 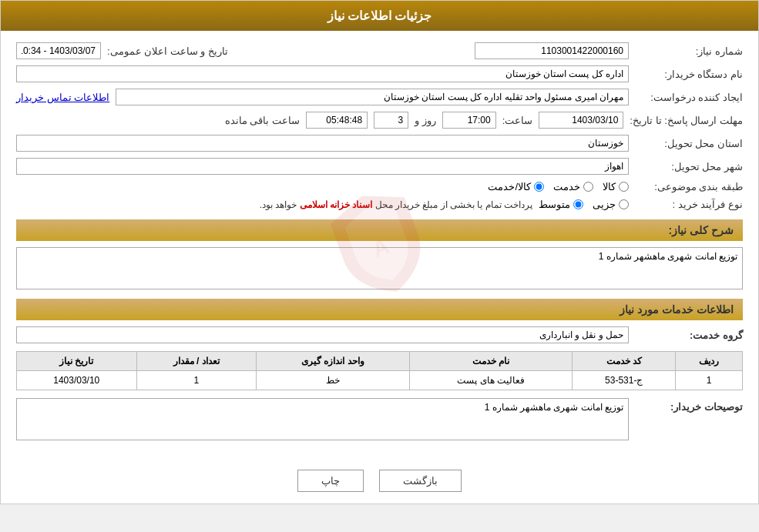 I want to click on response-time-input, so click(x=469, y=120).